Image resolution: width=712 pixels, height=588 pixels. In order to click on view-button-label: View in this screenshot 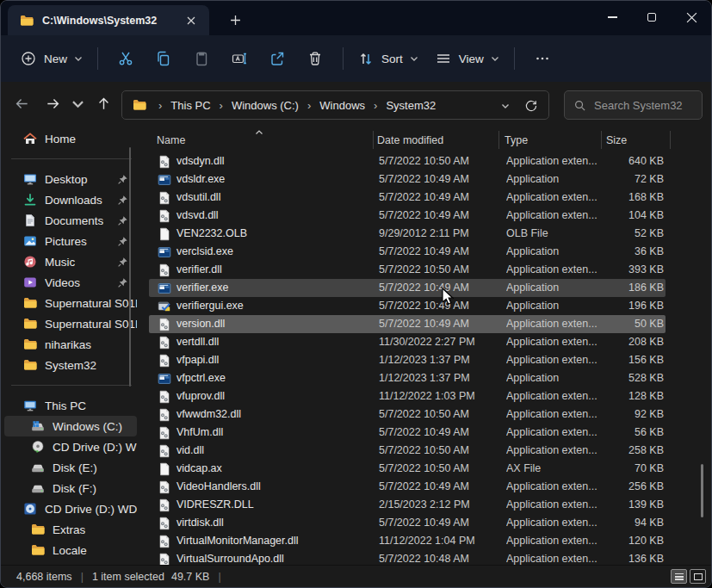, I will do `click(472, 59)`.